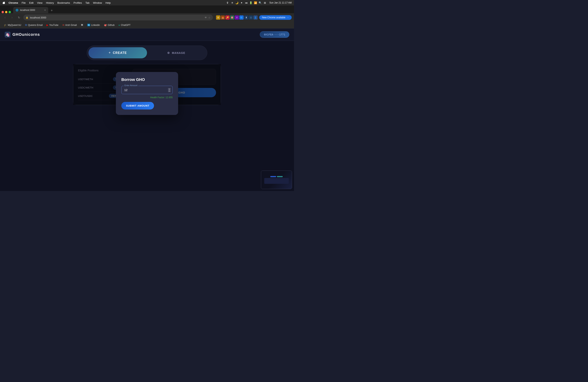  I want to click on battery-icon: 🔋, so click(251, 3).